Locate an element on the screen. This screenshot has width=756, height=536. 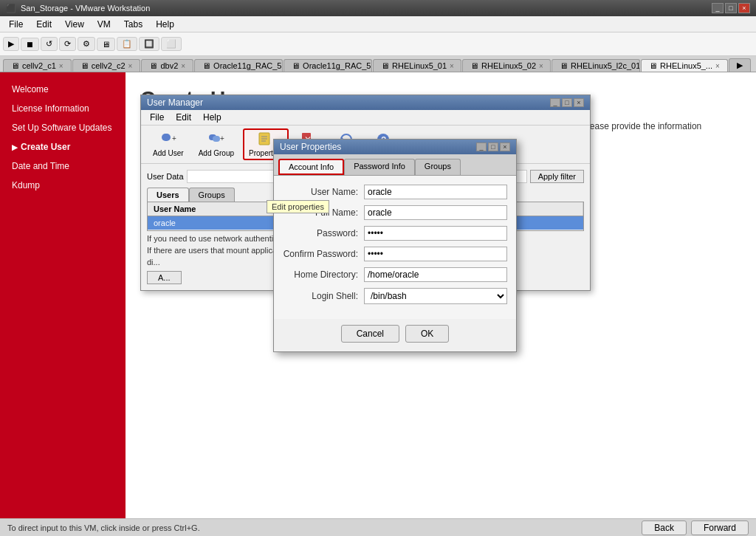
toolbar-btn-9: ⬜ is located at coordinates (171, 44).